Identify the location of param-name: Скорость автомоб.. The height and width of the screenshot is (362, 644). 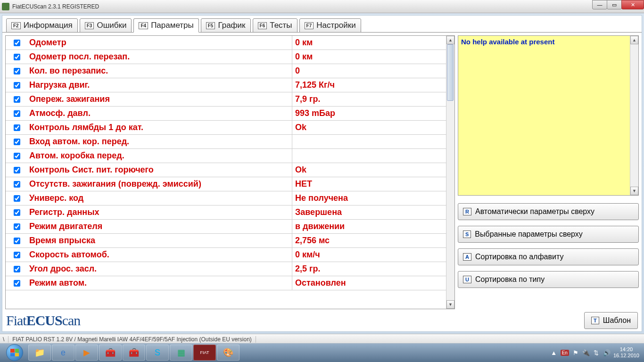
(160, 255).